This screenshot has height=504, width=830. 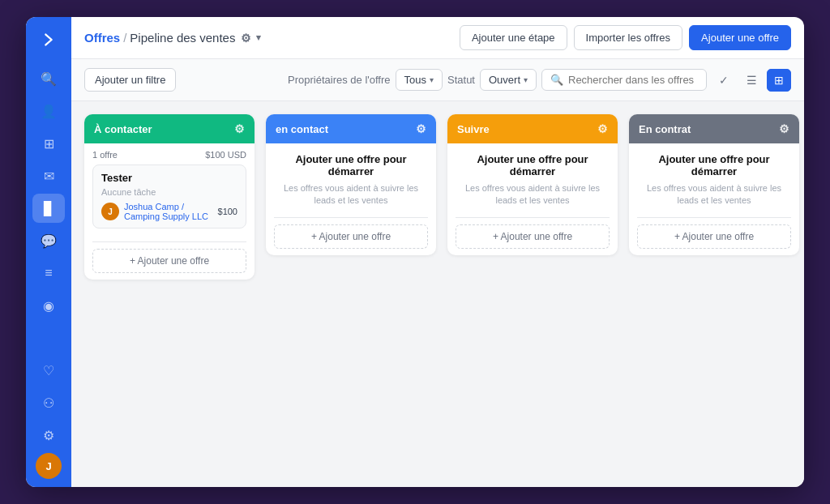 What do you see at coordinates (419, 79) in the screenshot?
I see `owner-select: Tous ▾` at bounding box center [419, 79].